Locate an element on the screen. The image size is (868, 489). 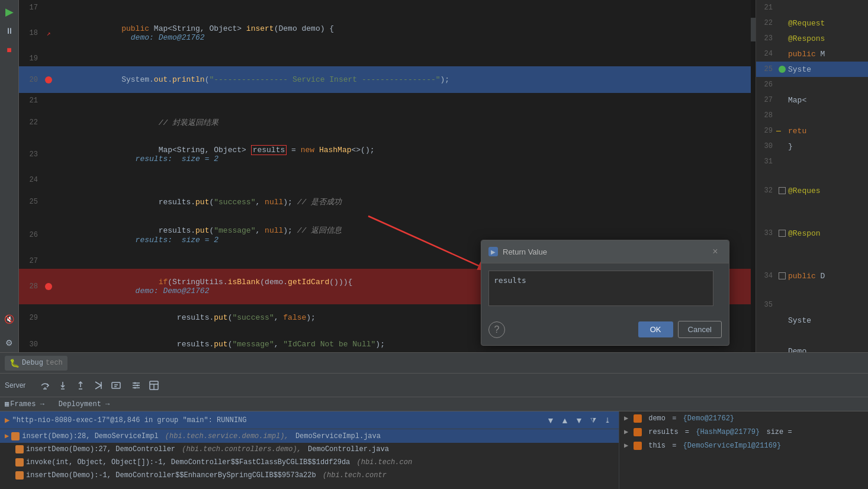
evaluate-button is located at coordinates (116, 385).